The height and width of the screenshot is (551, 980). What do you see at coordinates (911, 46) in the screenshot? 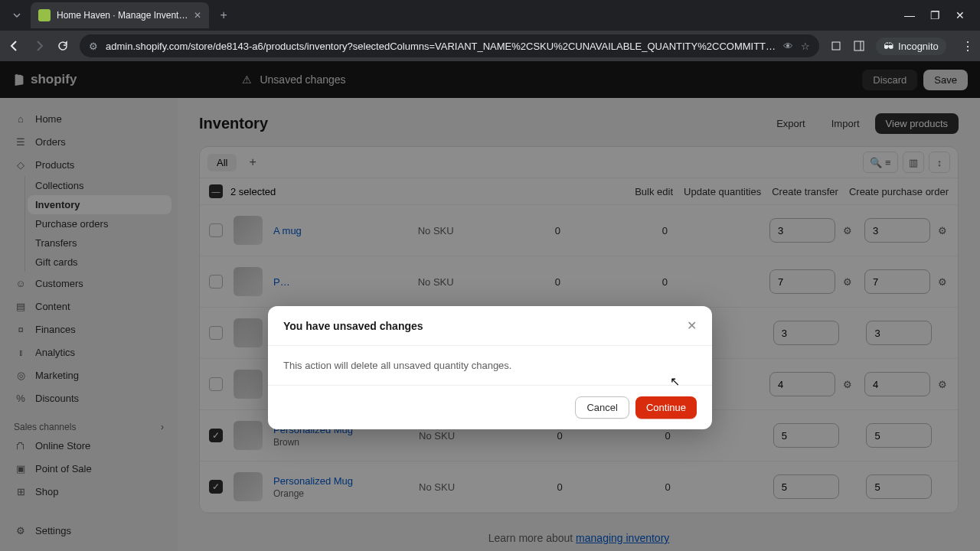
I see `incognito-badge: 🕶 Incognito` at bounding box center [911, 46].